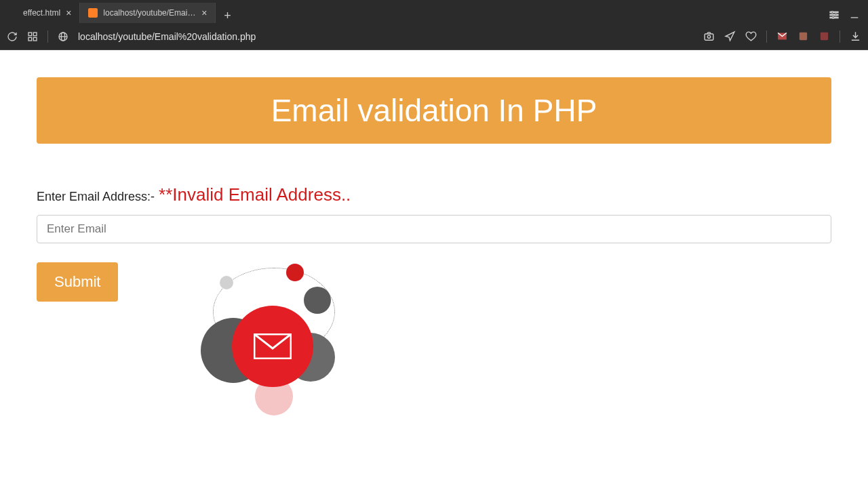  I want to click on page-title-banner: Email validation In PHP, so click(434, 110).